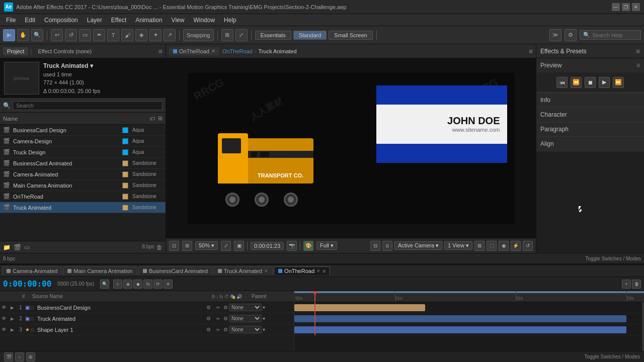 This screenshot has width=644, height=362. I want to click on viewer-reset-btn: ↺, so click(528, 246).